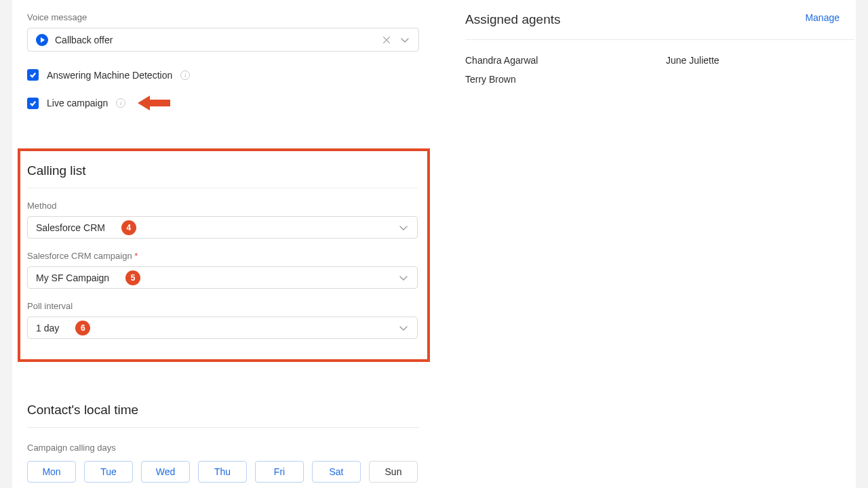  I want to click on day-tue: Tue, so click(108, 472).